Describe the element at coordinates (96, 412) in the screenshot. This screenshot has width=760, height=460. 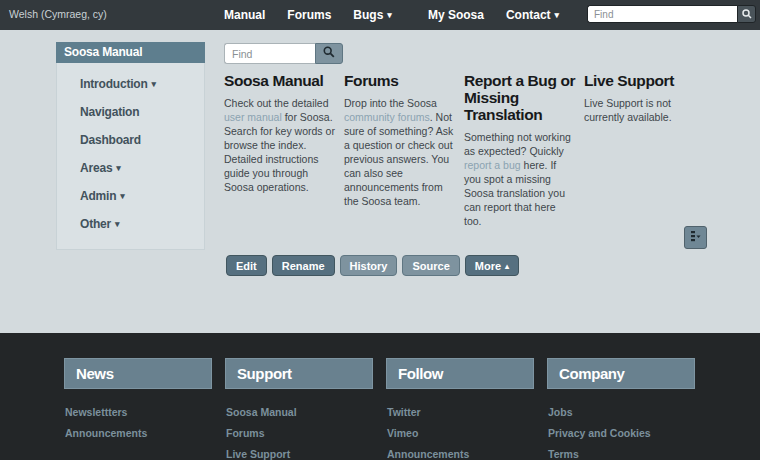
I see `footer-link-newsletters: Newslettters` at that location.